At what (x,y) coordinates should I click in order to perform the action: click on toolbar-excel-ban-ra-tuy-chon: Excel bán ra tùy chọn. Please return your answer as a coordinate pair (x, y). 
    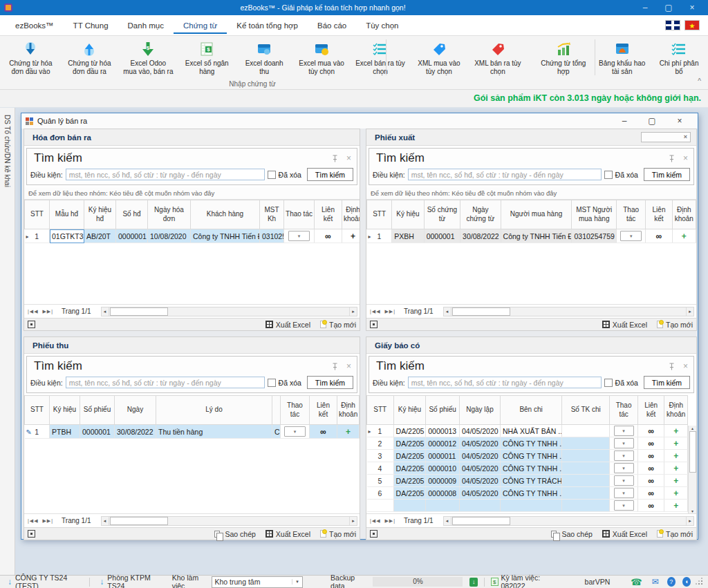
    Looking at the image, I should click on (380, 58).